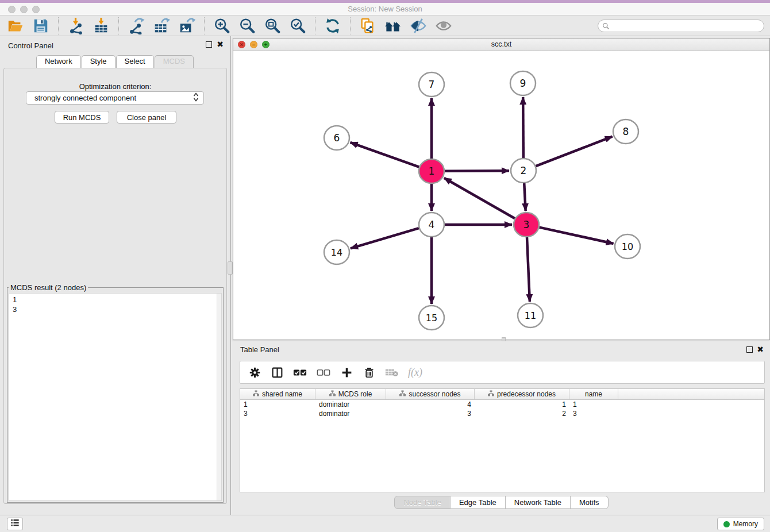 This screenshot has width=770, height=532. I want to click on float-panel-icon, so click(209, 45).